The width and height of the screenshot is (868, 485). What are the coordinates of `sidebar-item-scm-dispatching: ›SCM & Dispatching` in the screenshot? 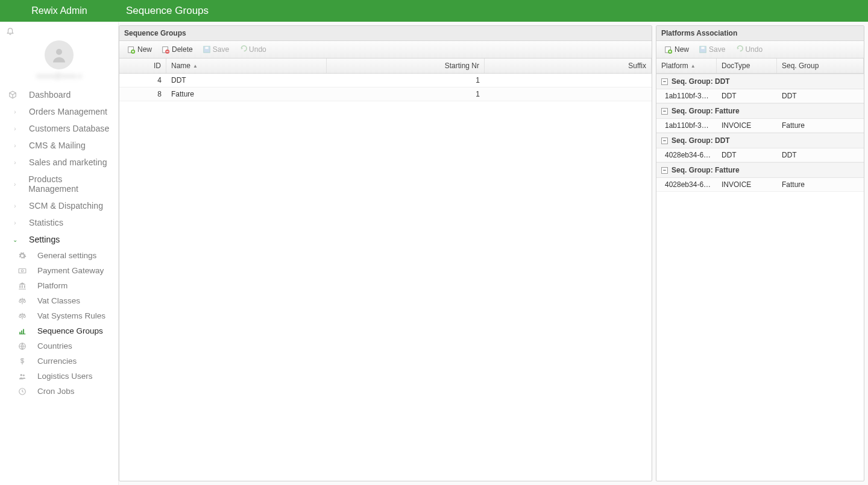 It's located at (59, 206).